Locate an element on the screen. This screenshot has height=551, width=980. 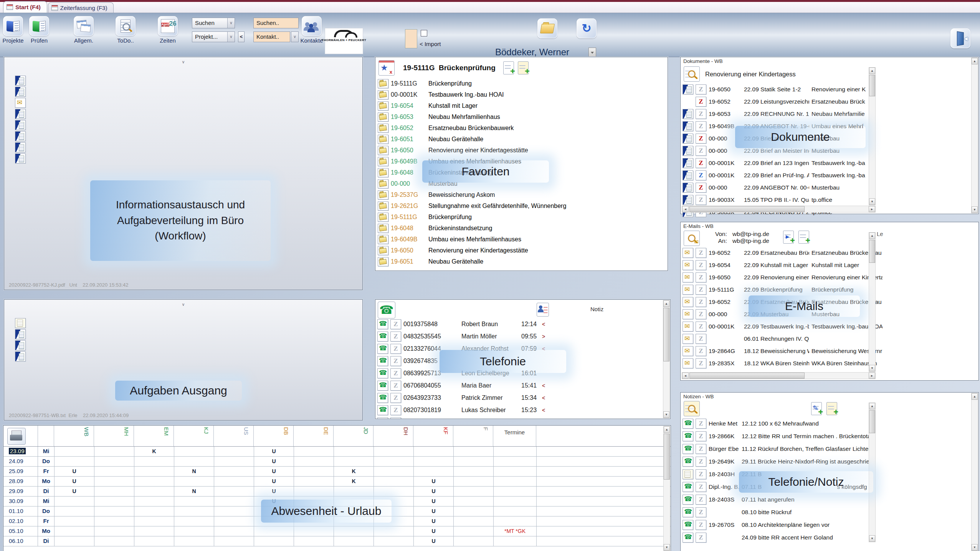
note-type-icon is located at coordinates (688, 487).